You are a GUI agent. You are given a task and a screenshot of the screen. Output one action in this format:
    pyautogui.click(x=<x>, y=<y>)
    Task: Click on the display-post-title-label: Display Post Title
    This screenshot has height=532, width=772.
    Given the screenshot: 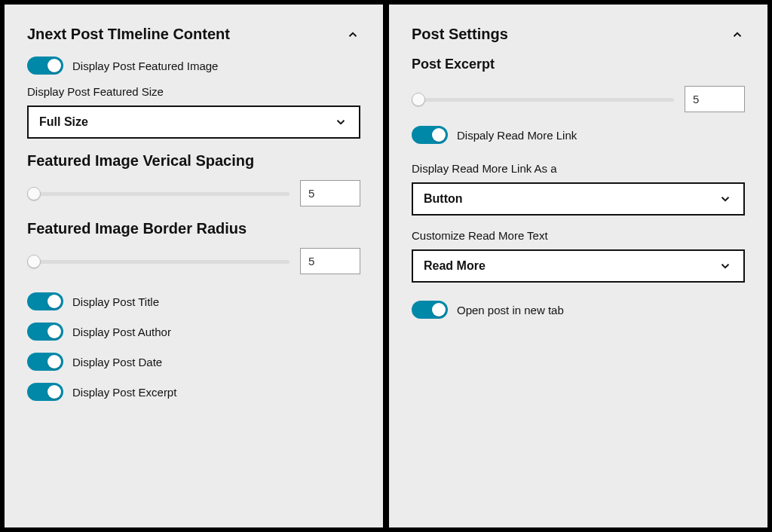 What is the action you would take?
    pyautogui.click(x=116, y=301)
    